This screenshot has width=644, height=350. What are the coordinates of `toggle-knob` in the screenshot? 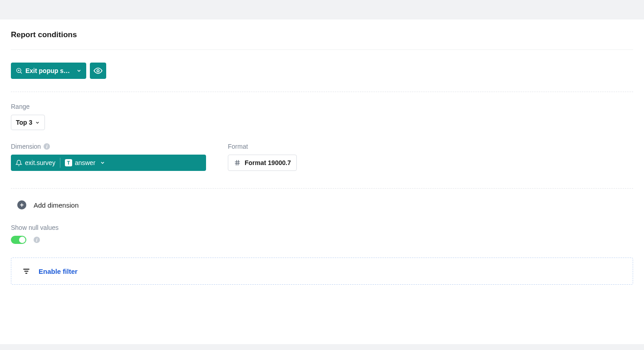 It's located at (22, 240).